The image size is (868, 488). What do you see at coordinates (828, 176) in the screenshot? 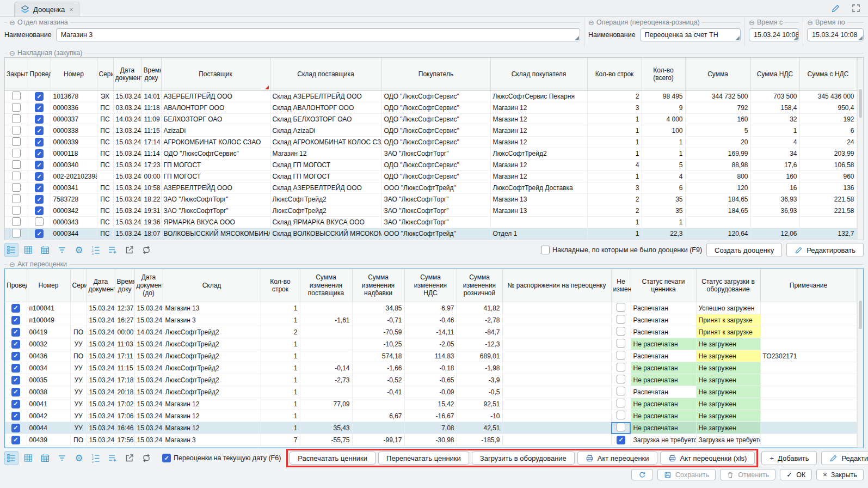
I see `cell-sum-with-vat: 960` at bounding box center [828, 176].